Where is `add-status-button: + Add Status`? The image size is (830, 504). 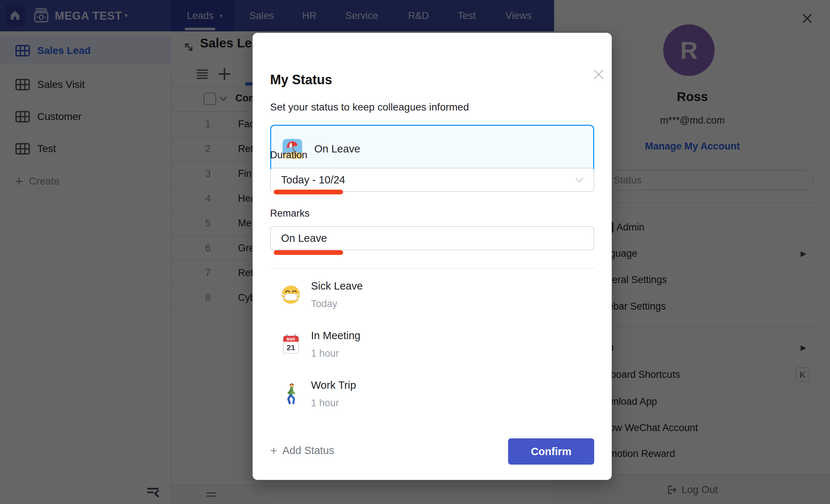 add-status-button: + Add Status is located at coordinates (302, 450).